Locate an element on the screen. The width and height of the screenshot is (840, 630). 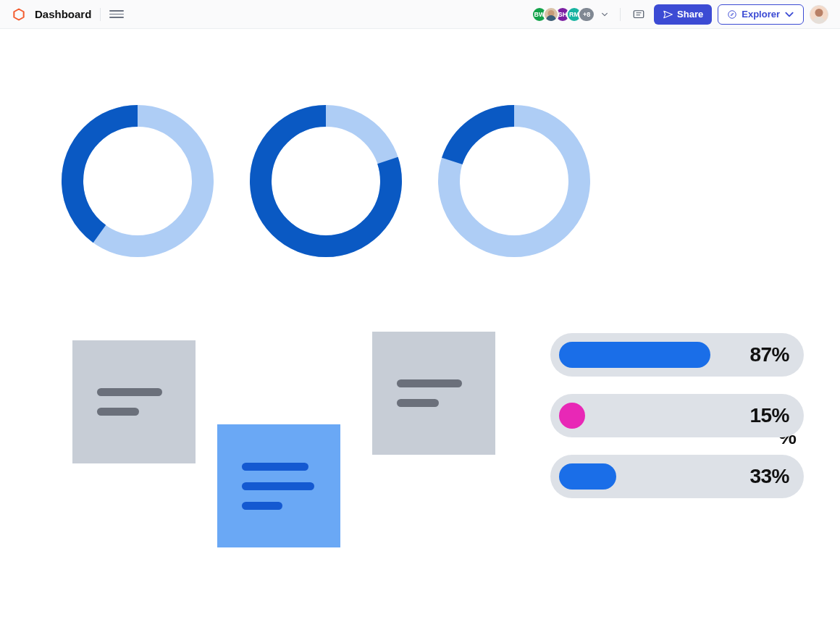
explorer-button: Explorer is located at coordinates (760, 14).